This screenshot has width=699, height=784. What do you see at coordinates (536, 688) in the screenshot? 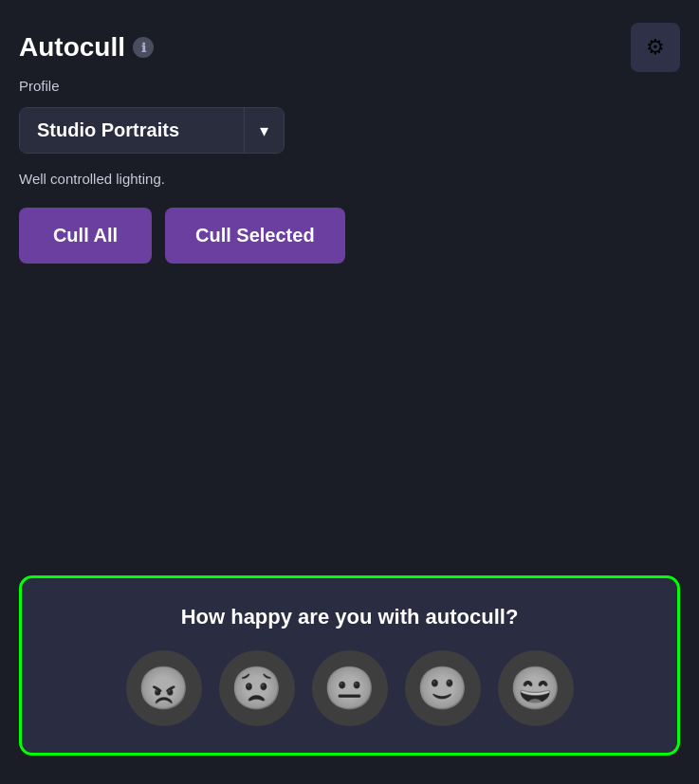
I see `emoji-very-happy: 😄` at bounding box center [536, 688].